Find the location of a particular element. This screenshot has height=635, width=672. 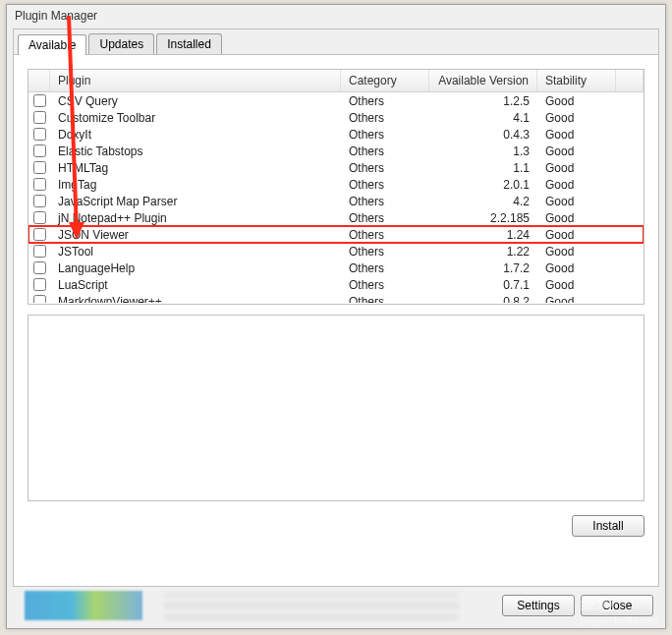

plugin-version: 0.7.1 is located at coordinates (483, 285).